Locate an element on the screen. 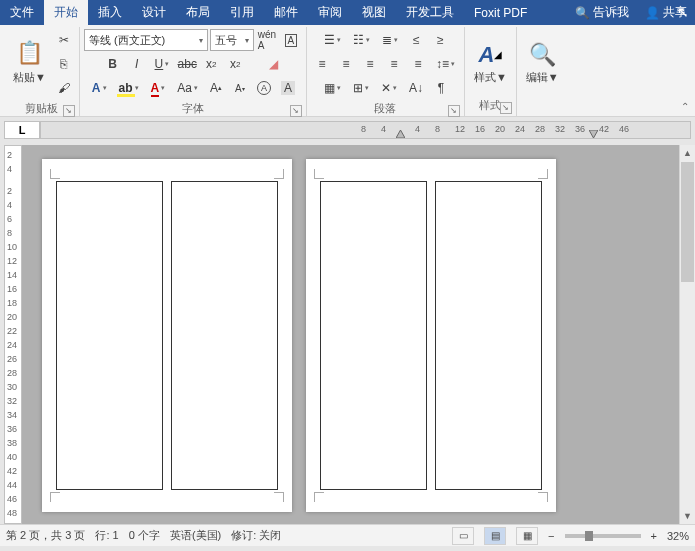 Image resolution: width=695 pixels, height=551 pixels. status-line: 行: 1 is located at coordinates (106, 536).